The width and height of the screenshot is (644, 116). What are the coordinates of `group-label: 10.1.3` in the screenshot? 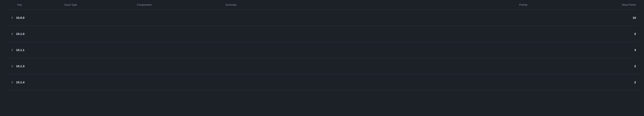 It's located at (20, 66).